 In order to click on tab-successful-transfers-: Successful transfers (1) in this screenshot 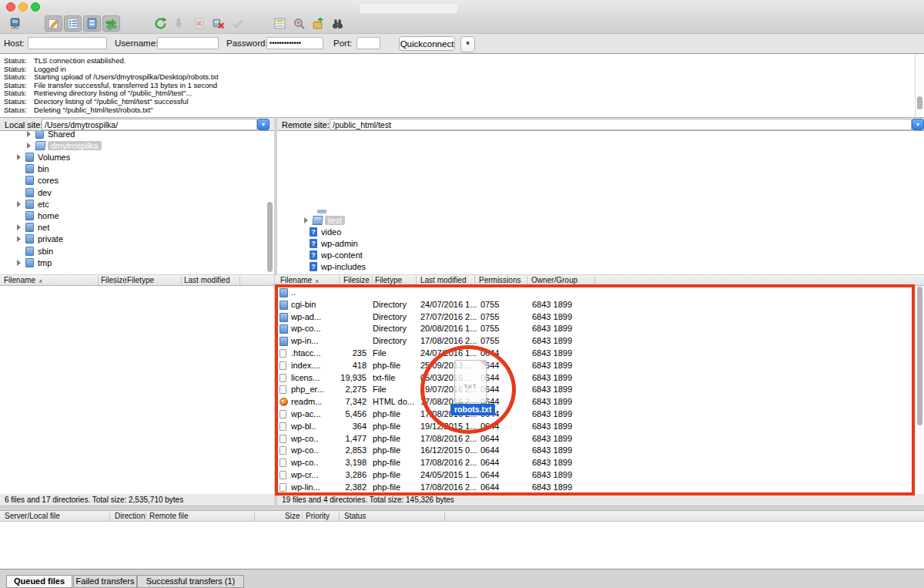, I will do `click(191, 581)`.